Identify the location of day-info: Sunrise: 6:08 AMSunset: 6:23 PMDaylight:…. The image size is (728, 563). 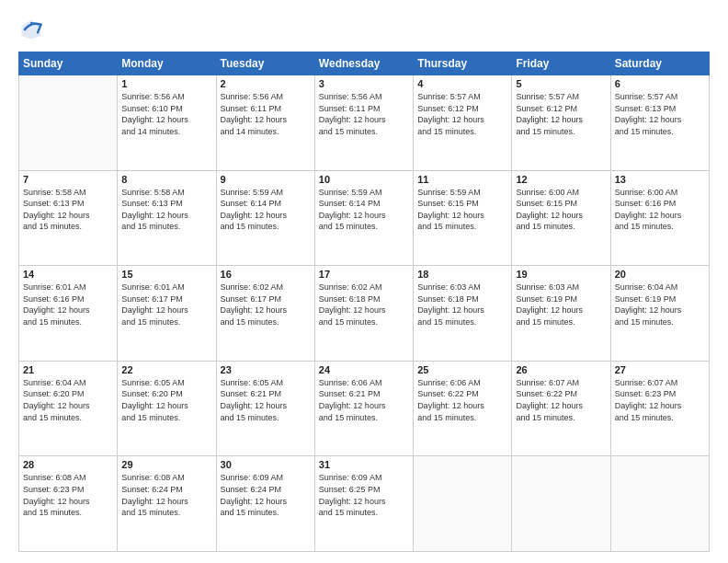
(68, 495).